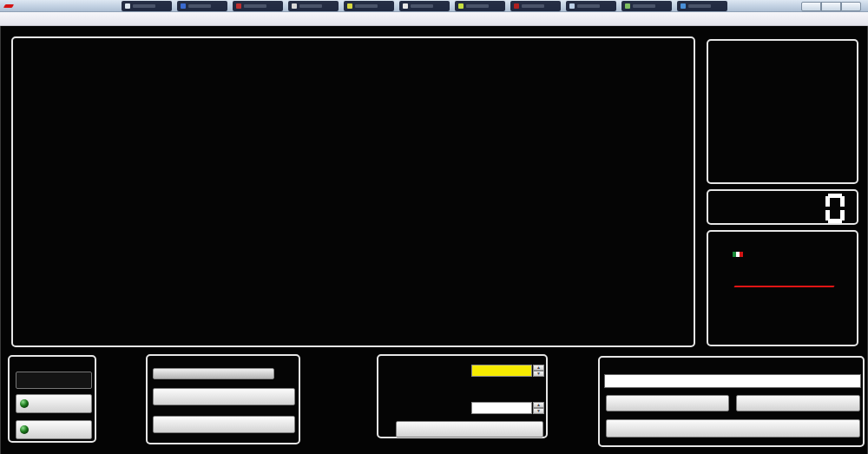 The image size is (868, 454). I want to click on flat-profile-stepper: ▲ ▼, so click(538, 408).